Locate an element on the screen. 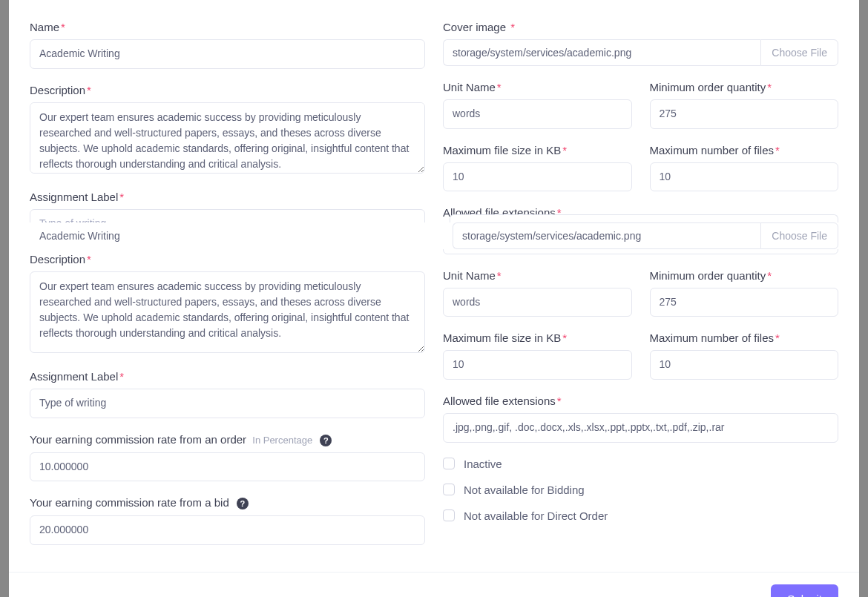  cover-image-label: Cover image * is located at coordinates (641, 27).